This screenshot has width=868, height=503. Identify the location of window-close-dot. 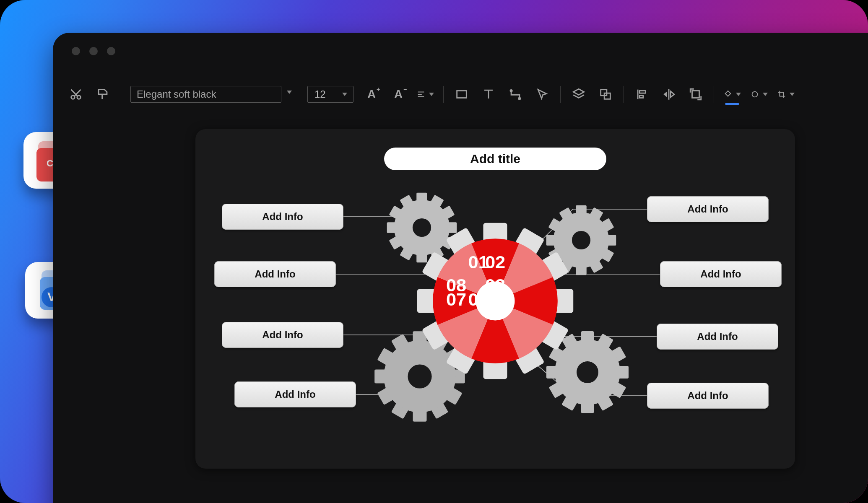
(76, 51).